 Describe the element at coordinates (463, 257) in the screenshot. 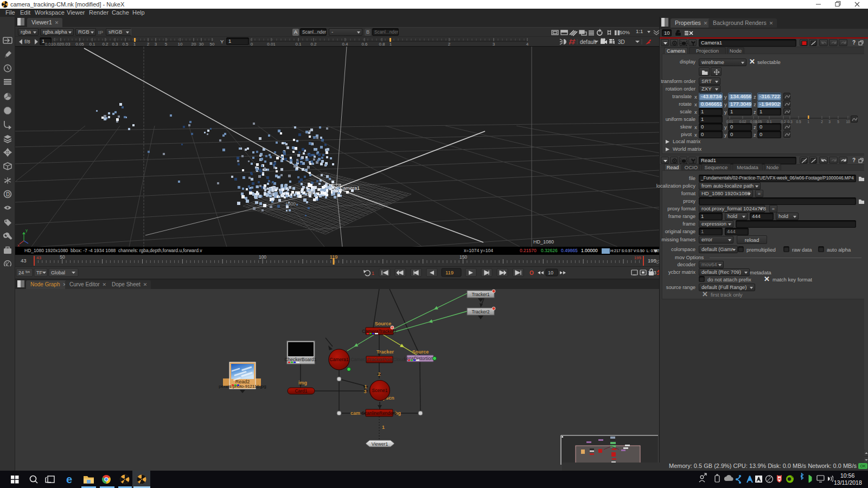

I see `svg-text: 150` at that location.